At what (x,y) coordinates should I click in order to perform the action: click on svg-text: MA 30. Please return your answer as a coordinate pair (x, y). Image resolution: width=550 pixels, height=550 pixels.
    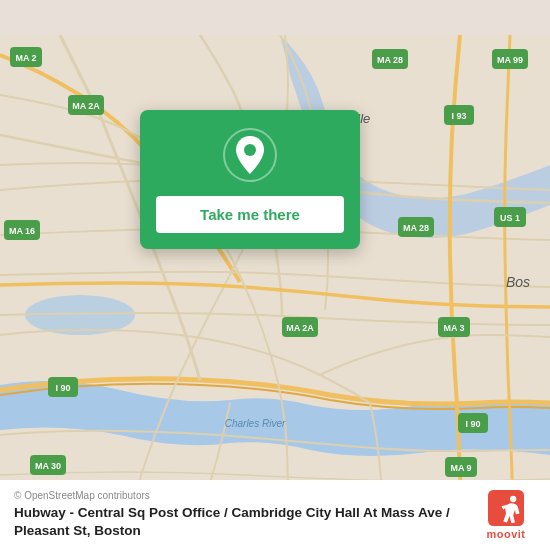
    Looking at the image, I should click on (48, 466).